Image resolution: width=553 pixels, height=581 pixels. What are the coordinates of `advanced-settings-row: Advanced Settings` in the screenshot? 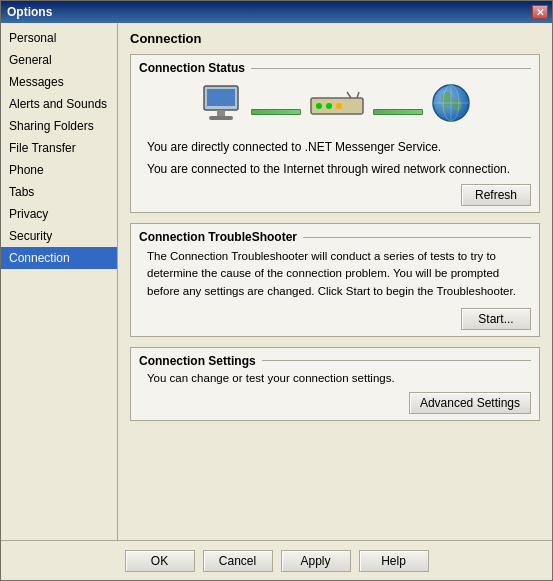 It's located at (335, 403).